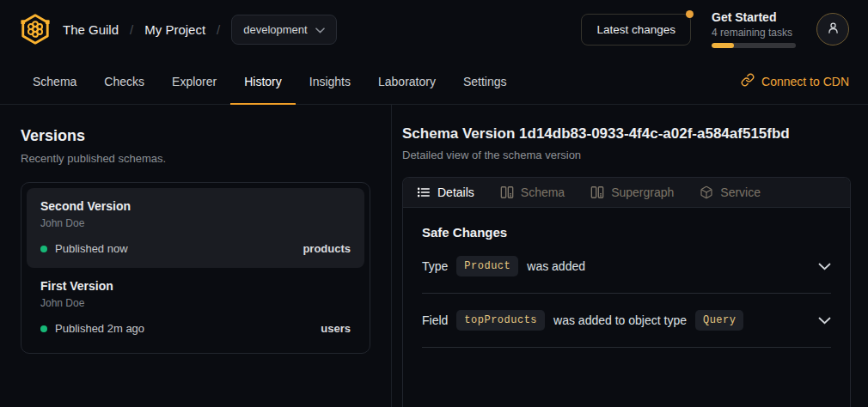 This screenshot has height=407, width=868. Describe the element at coordinates (485, 81) in the screenshot. I see `tab-settings: Settings` at that location.